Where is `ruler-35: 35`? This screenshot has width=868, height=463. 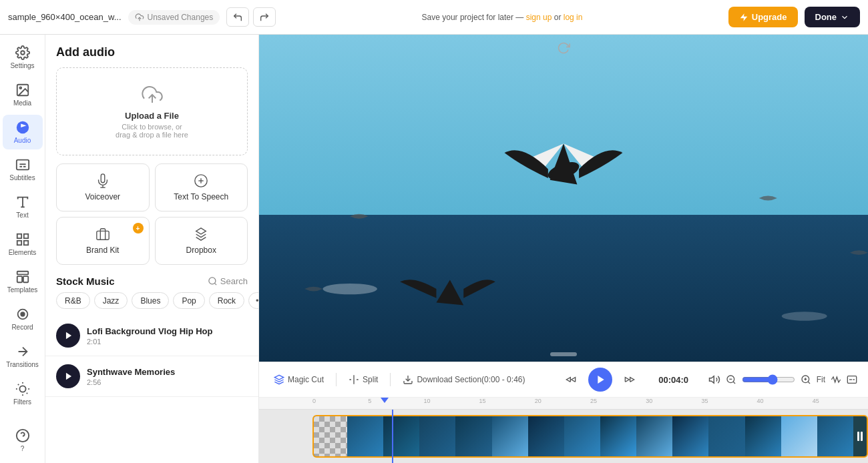
ruler-35: 35 is located at coordinates (704, 401).